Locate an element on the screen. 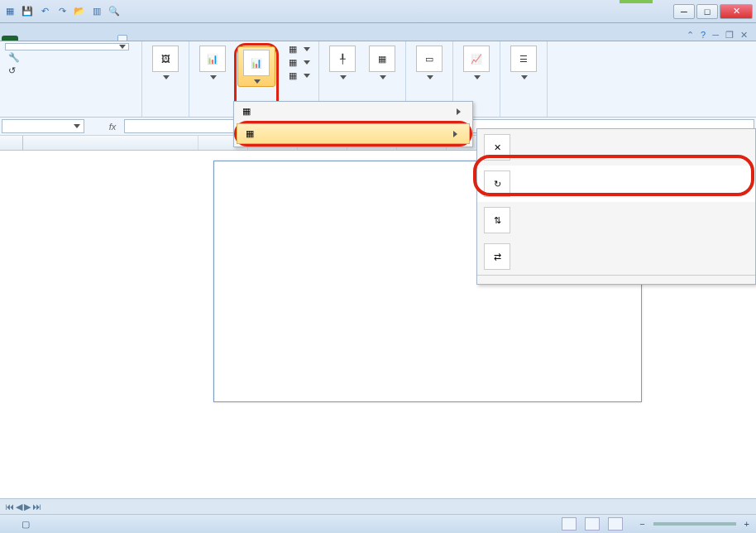  fx-icon: fx is located at coordinates (112, 126).